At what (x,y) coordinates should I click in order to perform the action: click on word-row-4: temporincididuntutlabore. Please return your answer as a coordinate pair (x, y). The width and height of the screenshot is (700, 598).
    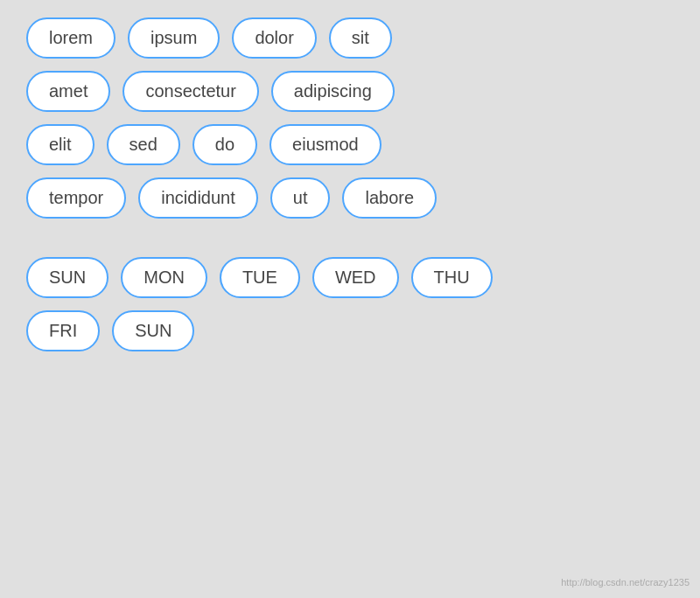
    Looking at the image, I should click on (259, 198).